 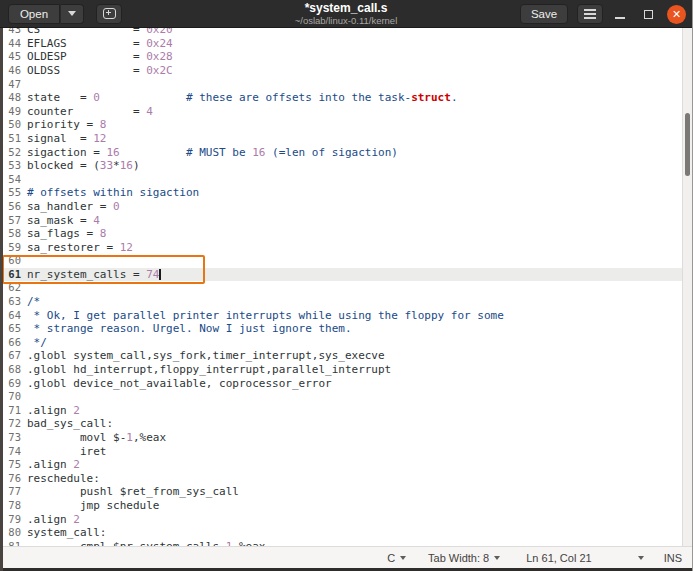 I want to click on line-number: 71, so click(x=10, y=411).